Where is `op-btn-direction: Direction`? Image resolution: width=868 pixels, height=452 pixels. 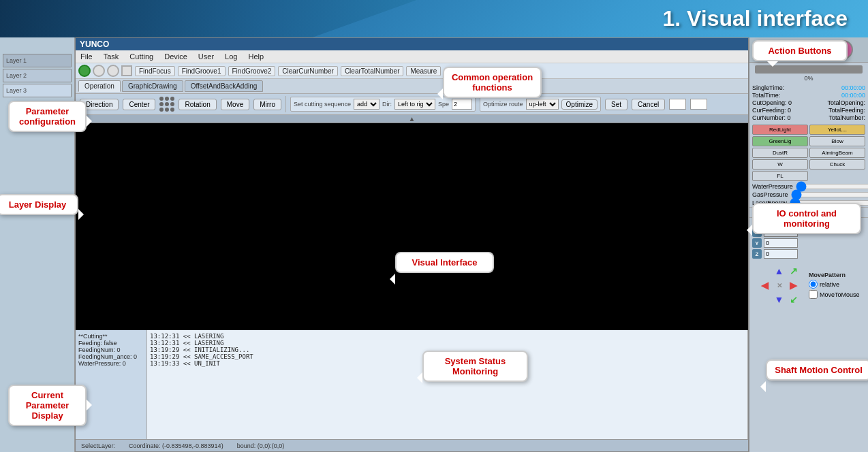
op-btn-direction: Direction is located at coordinates (99, 105).